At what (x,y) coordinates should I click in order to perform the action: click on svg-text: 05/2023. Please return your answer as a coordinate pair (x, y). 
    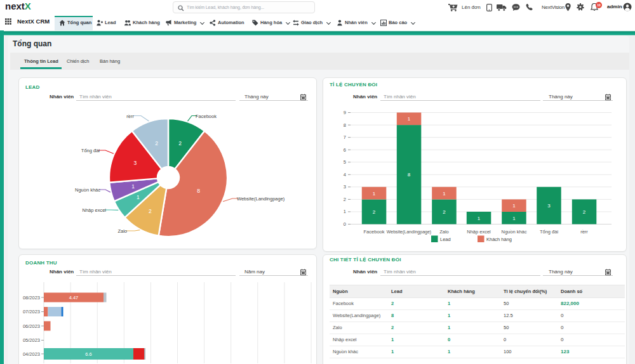
    Looking at the image, I should click on (32, 340).